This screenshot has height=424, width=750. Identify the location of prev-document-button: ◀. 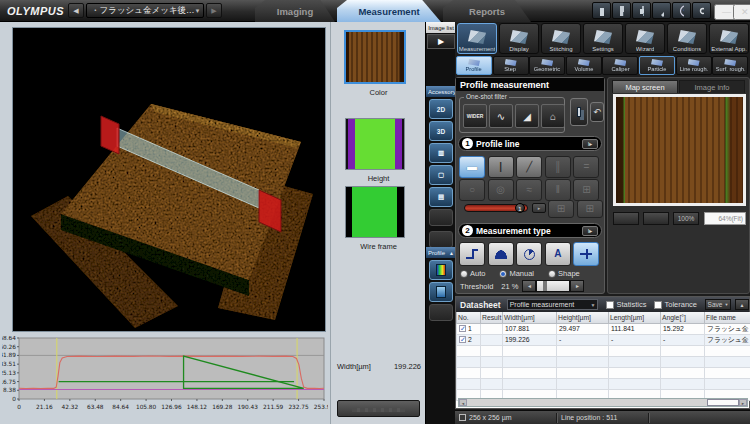
(76, 10).